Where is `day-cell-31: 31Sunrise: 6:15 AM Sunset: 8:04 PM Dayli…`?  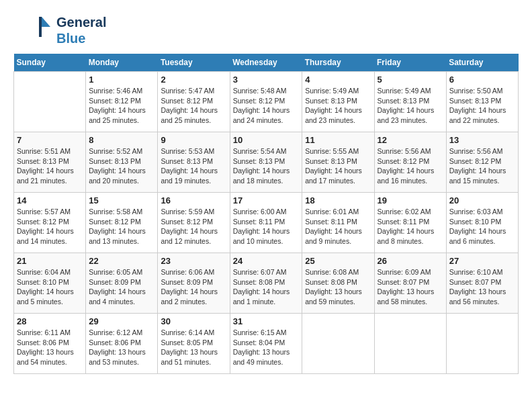 day-cell-31: 31Sunrise: 6:15 AM Sunset: 8:04 PM Dayli… is located at coordinates (266, 344).